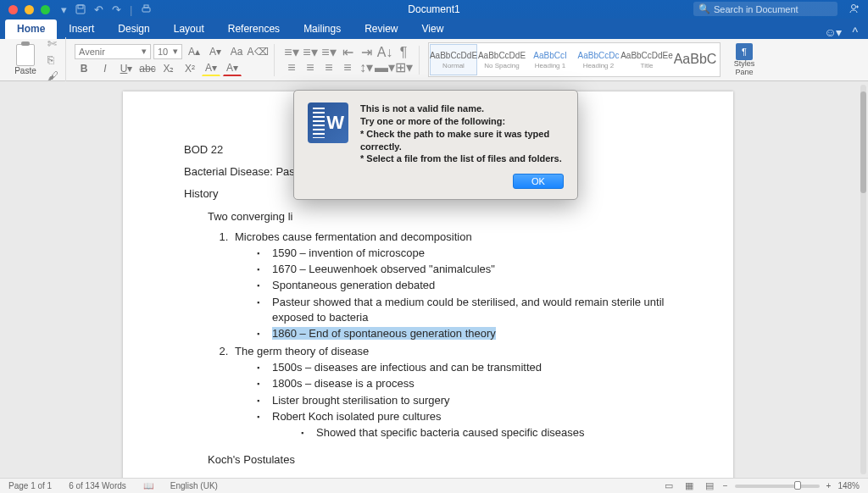 This screenshot has width=868, height=493. Describe the element at coordinates (189, 29) in the screenshot. I see `tab-layout: Layout` at that location.